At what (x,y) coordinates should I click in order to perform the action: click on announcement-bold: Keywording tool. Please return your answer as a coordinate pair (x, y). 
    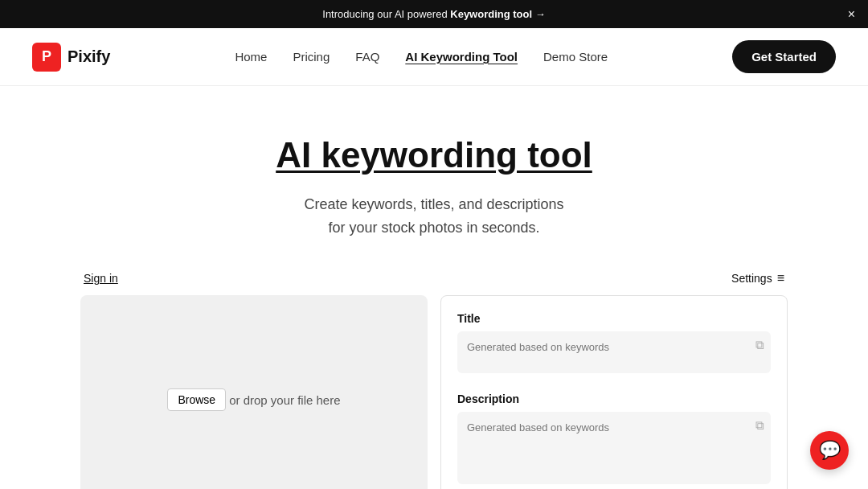
    Looking at the image, I should click on (491, 14).